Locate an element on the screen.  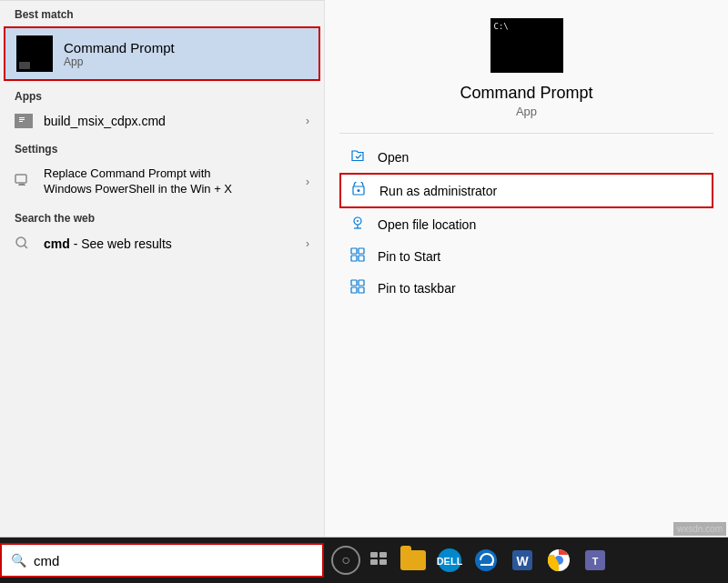
web-item-label: cmd - See web results is located at coordinates (107, 244).